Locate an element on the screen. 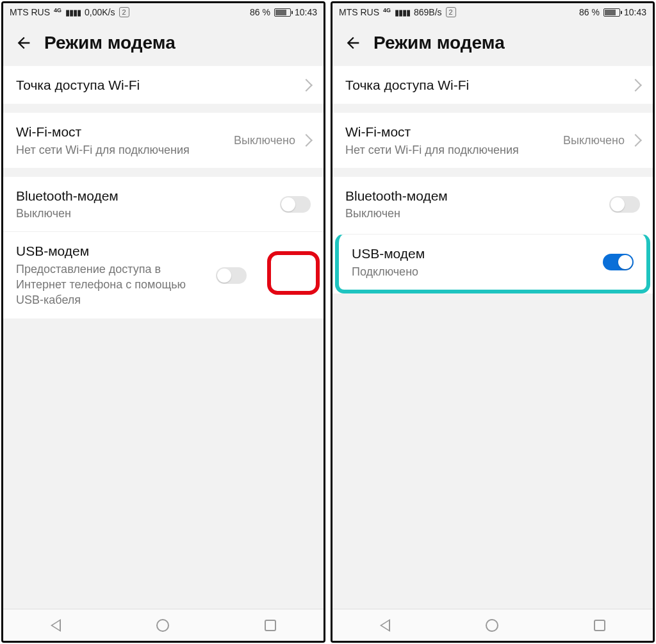  data-rate: 0,00K/s is located at coordinates (100, 12).